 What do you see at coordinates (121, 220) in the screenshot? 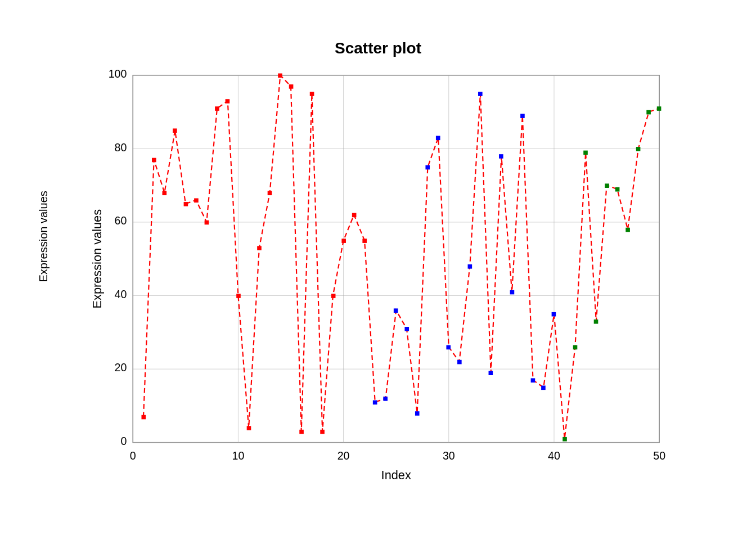
I see `svg-text: 60` at bounding box center [121, 220].